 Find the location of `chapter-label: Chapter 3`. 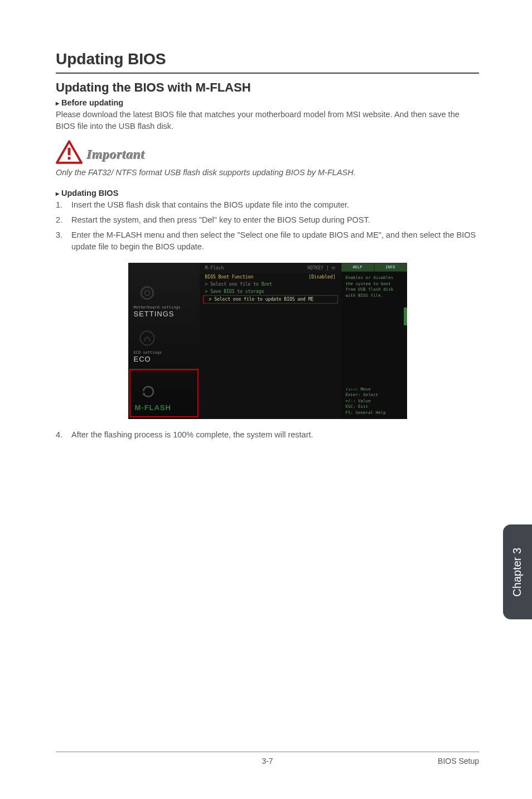

chapter-label: Chapter 3 is located at coordinates (518, 572).